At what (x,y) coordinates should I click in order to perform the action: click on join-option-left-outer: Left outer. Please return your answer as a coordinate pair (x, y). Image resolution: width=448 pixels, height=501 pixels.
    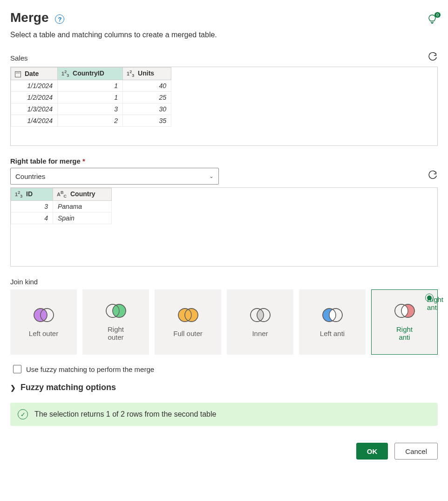
    Looking at the image, I should click on (44, 322).